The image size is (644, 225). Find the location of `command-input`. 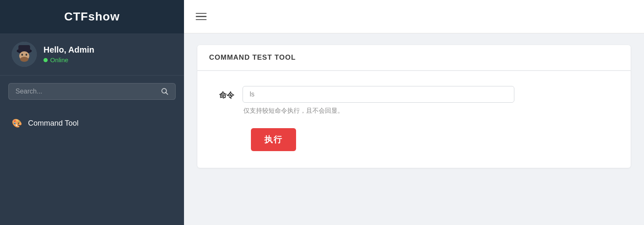

command-input is located at coordinates (378, 94).